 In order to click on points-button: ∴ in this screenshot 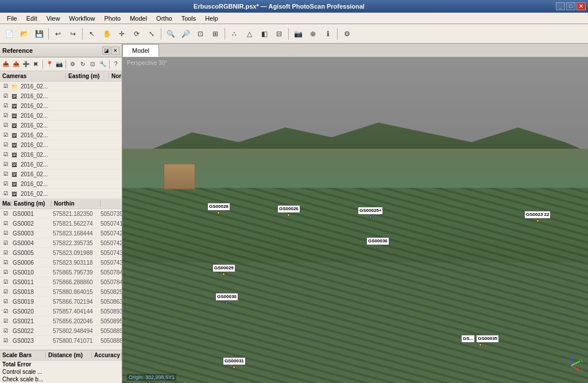, I will do `click(234, 34)`.